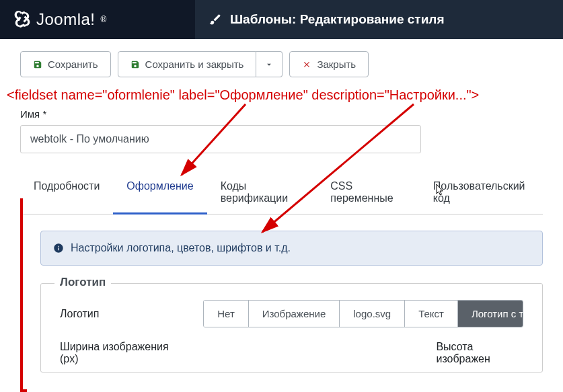 The image size is (563, 392). Describe the element at coordinates (369, 192) in the screenshot. I see `tab-3: CSS переменные` at that location.